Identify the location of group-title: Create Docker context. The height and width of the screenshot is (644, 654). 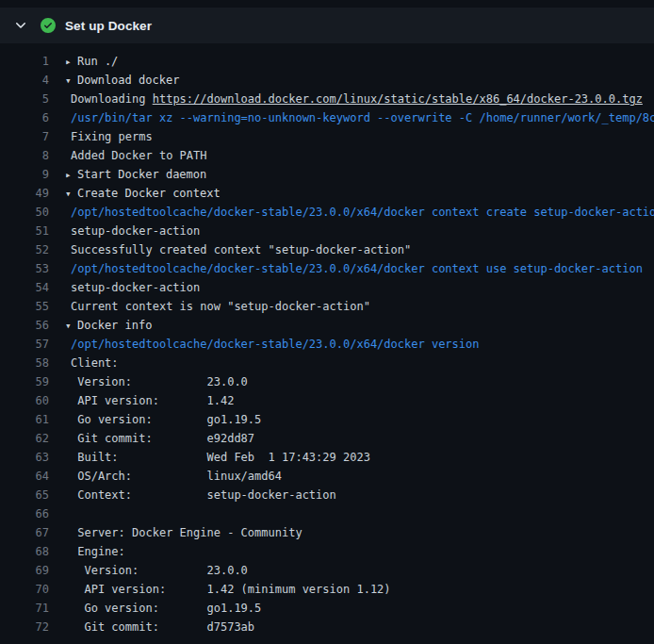
(149, 193).